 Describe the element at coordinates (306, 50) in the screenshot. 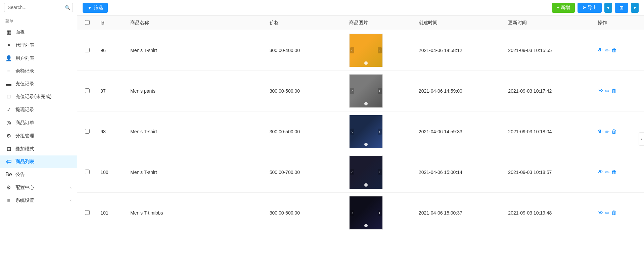

I see `row-price-96: 300.00-400.00` at that location.